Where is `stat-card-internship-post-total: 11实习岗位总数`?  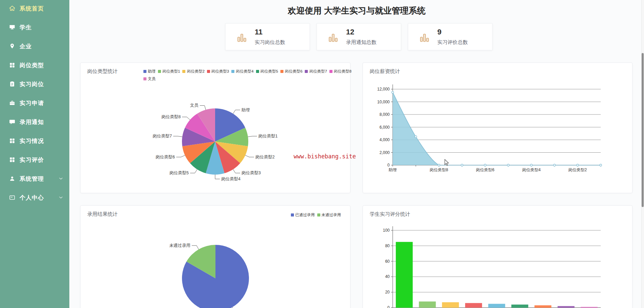 stat-card-internship-post-total: 11实习岗位总数 is located at coordinates (268, 37).